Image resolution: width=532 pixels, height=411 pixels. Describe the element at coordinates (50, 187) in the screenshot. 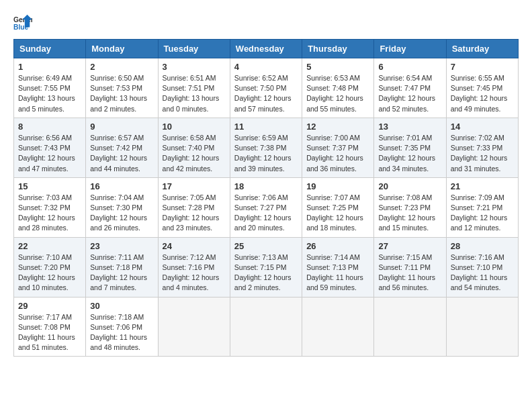

I see `day-number: 15` at that location.